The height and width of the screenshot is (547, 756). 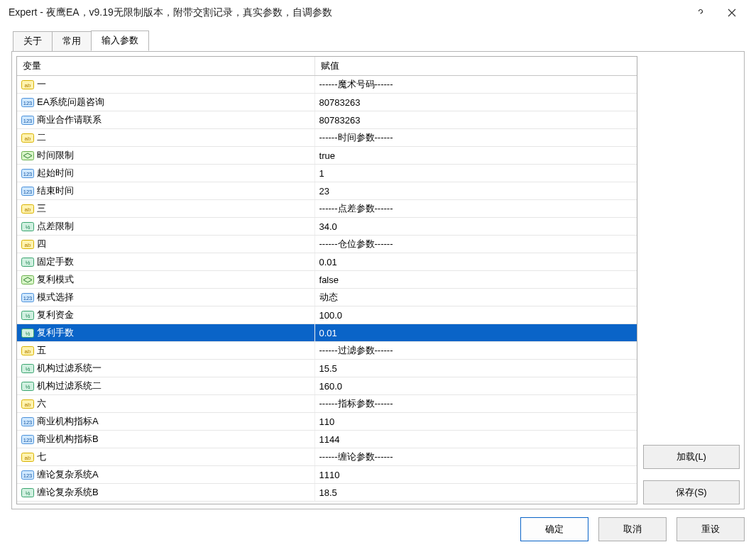 I want to click on load-button: 加载(L), so click(x=691, y=457).